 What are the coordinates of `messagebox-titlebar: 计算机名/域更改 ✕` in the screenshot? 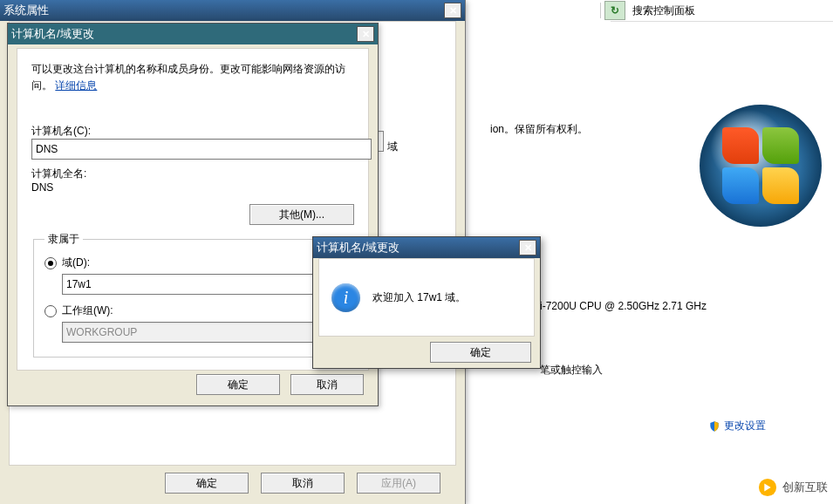 It's located at (427, 248).